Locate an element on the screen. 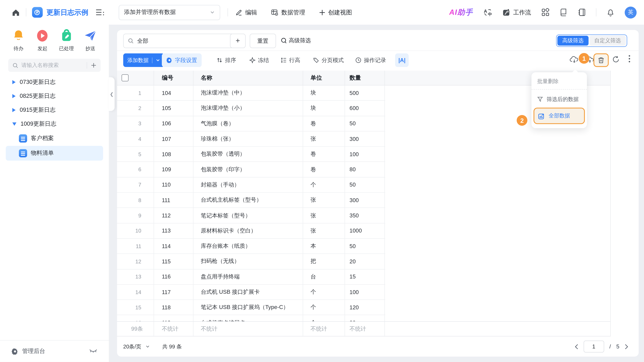 Image resolution: width=644 pixels, height=362 pixels. cell-qty: 20 is located at coordinates (365, 262).